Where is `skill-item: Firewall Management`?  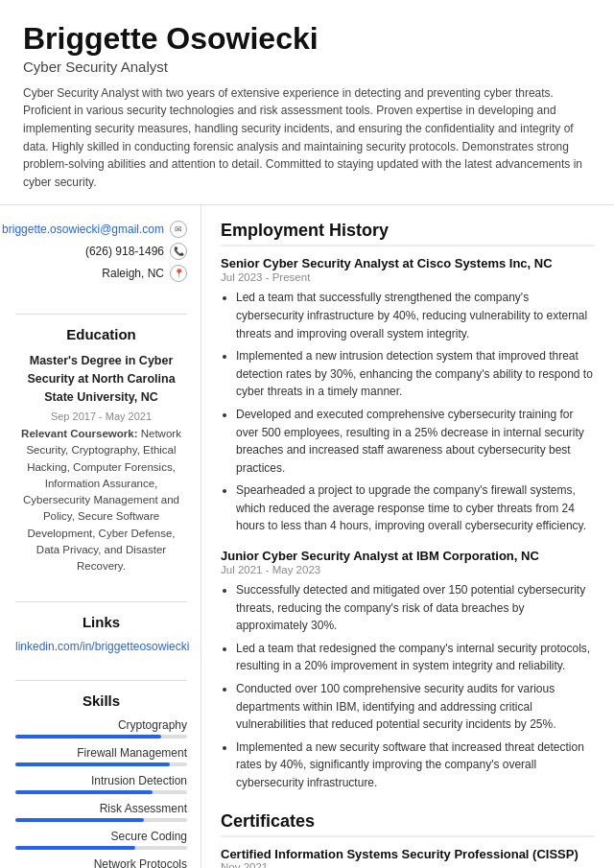 skill-item: Firewall Management is located at coordinates (102, 756).